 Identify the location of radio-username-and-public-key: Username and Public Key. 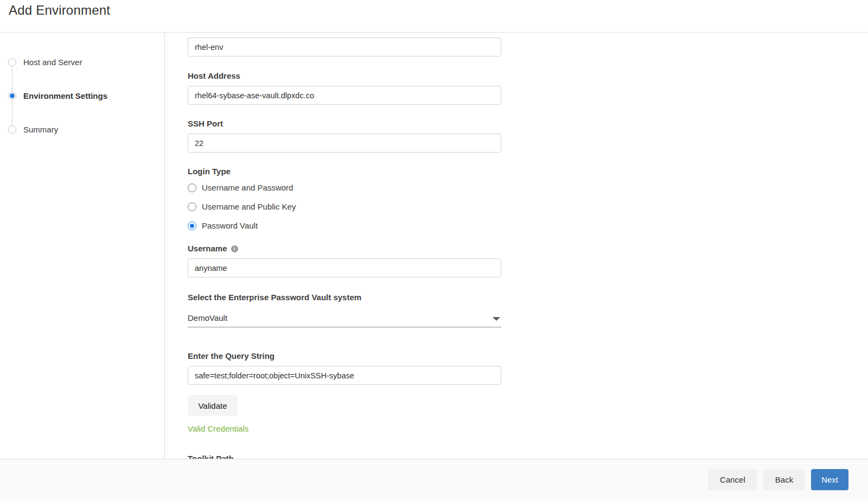
(344, 206).